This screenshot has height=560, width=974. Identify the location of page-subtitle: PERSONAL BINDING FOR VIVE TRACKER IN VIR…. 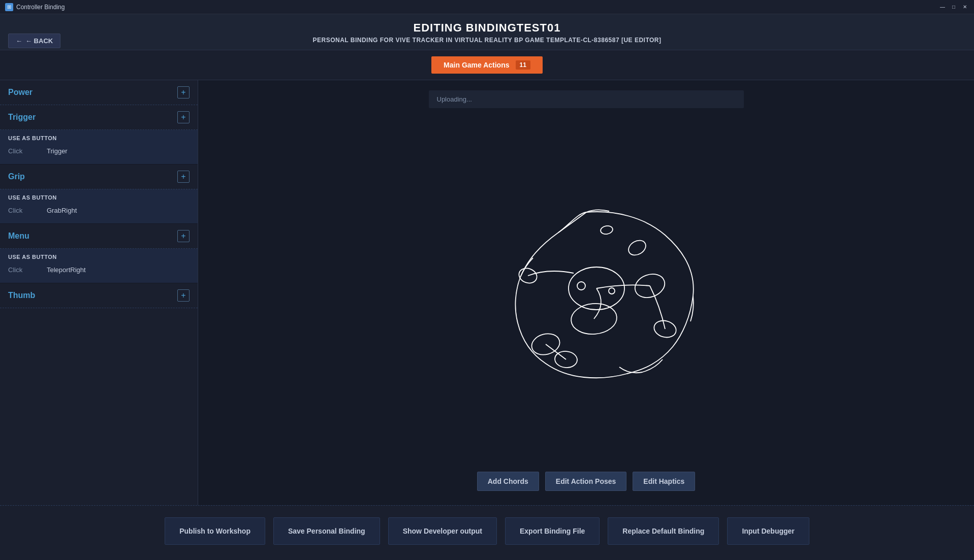
(487, 40).